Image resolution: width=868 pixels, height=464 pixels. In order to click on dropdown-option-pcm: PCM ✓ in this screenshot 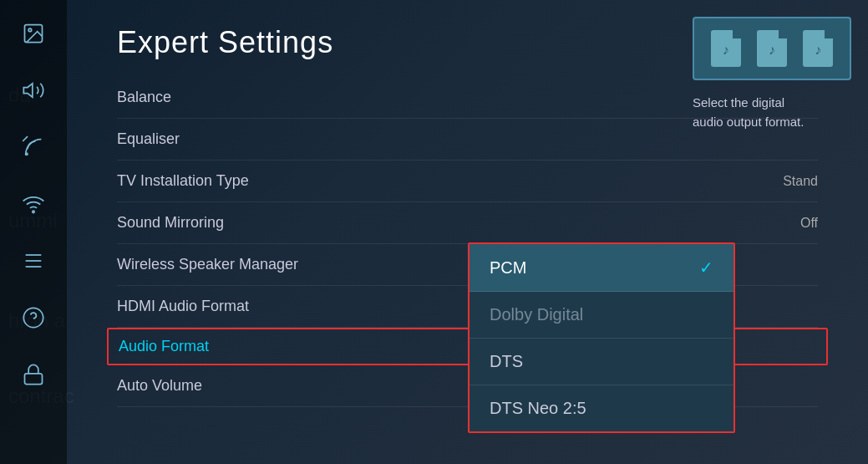, I will do `click(602, 268)`.